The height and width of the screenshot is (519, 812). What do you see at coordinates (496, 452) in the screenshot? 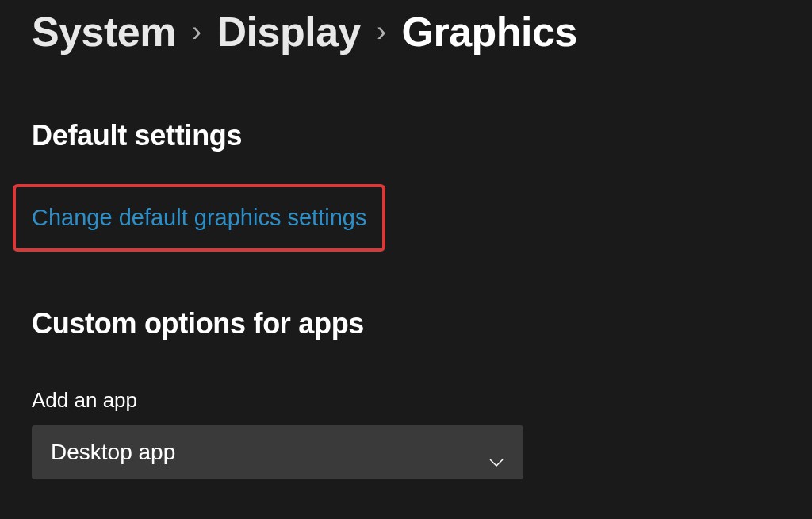
I see `chevron-down-icon` at bounding box center [496, 452].